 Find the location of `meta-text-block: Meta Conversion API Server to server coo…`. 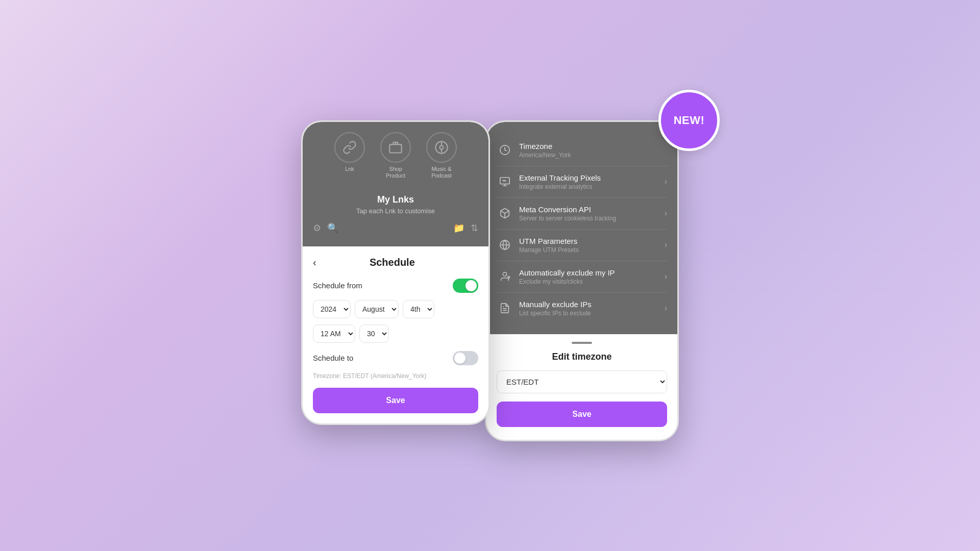

meta-text-block: Meta Conversion API Server to server coo… is located at coordinates (592, 213).